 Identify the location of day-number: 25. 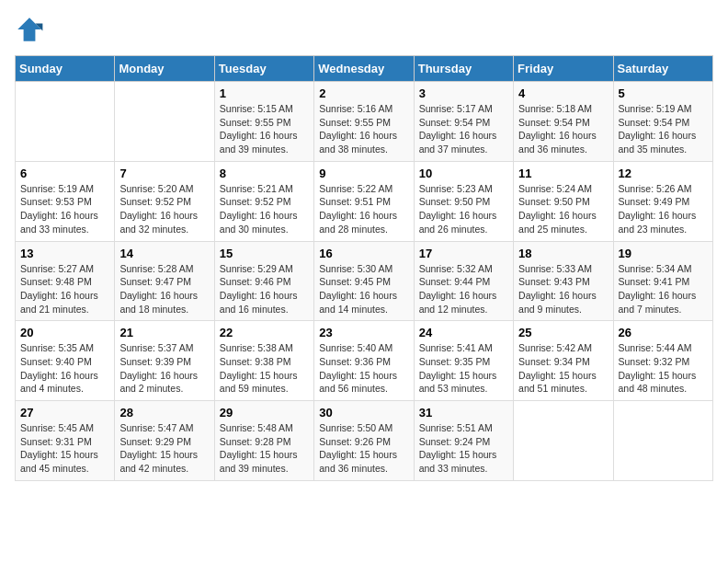
(563, 333).